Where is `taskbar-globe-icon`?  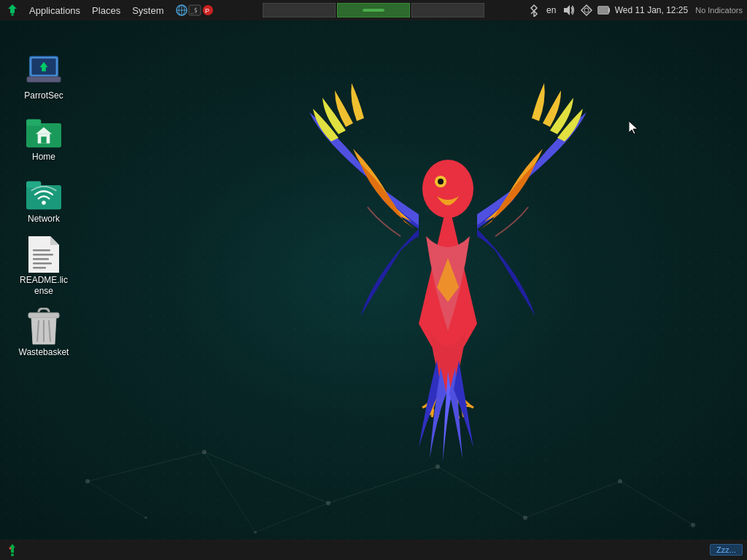 taskbar-globe-icon is located at coordinates (182, 10).